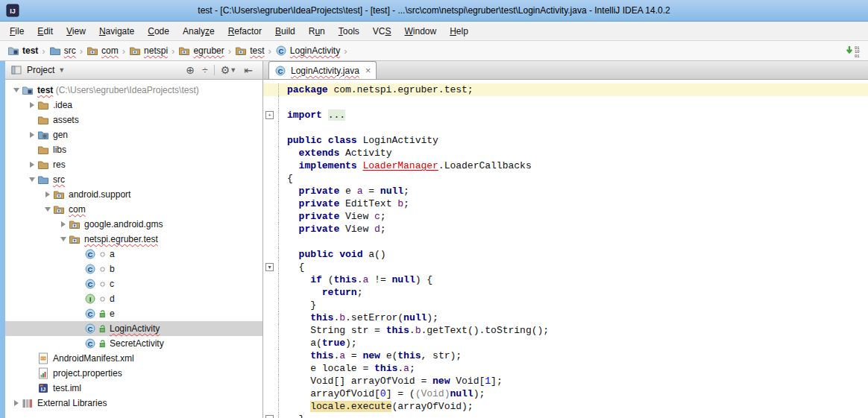  What do you see at coordinates (134, 180) in the screenshot?
I see `tree-item-src: src` at bounding box center [134, 180].